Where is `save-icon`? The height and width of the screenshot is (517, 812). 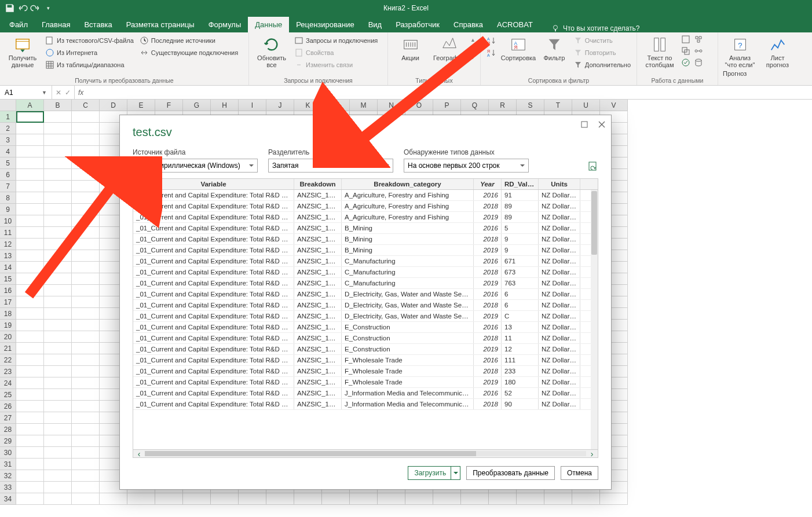 save-icon is located at coordinates (10, 8).